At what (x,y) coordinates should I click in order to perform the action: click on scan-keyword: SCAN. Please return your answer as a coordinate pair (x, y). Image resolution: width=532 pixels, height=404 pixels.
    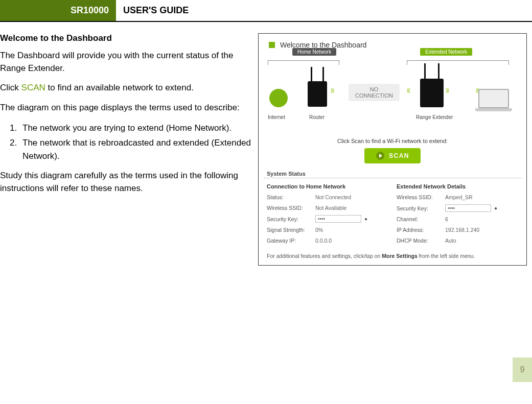
    Looking at the image, I should click on (34, 88).